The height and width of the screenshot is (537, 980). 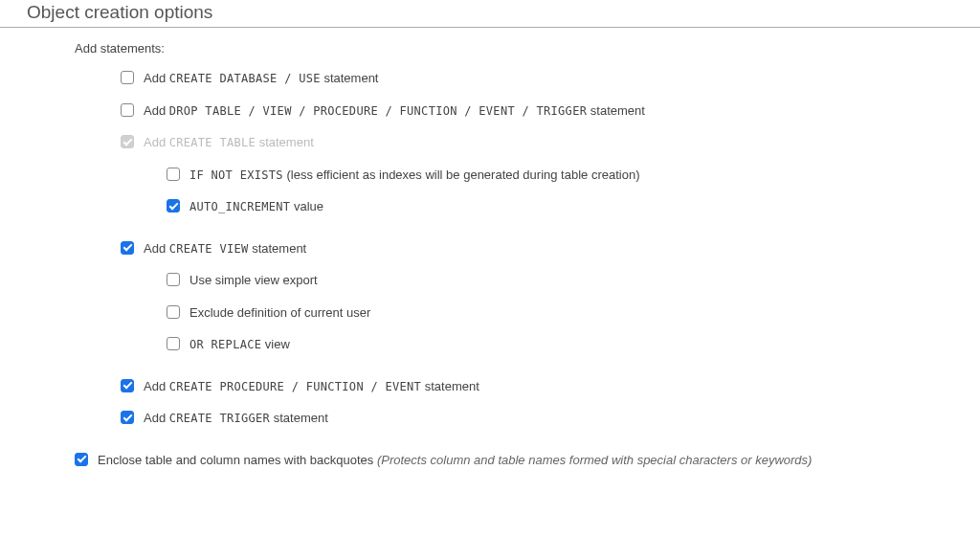 What do you see at coordinates (461, 174) in the screenshot?
I see `label-suffix: (less efficient as indexes will be gener…` at bounding box center [461, 174].